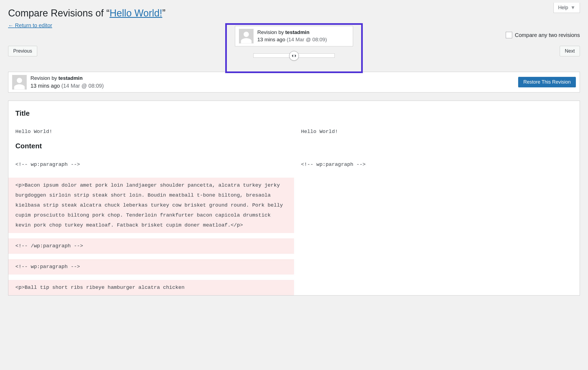 The width and height of the screenshot is (588, 370). What do you see at coordinates (294, 146) in the screenshot?
I see `diff-content-heading: Content` at bounding box center [294, 146].